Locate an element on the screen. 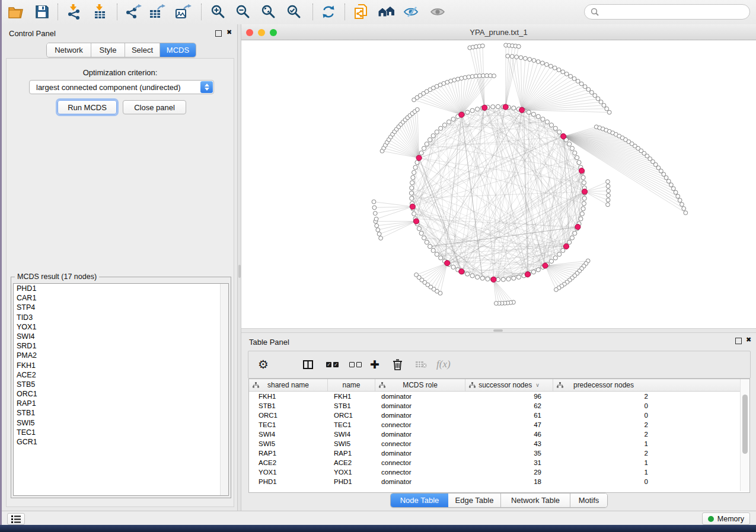 This screenshot has height=532, width=756. cell-successor-nodes: 35 is located at coordinates (509, 453).